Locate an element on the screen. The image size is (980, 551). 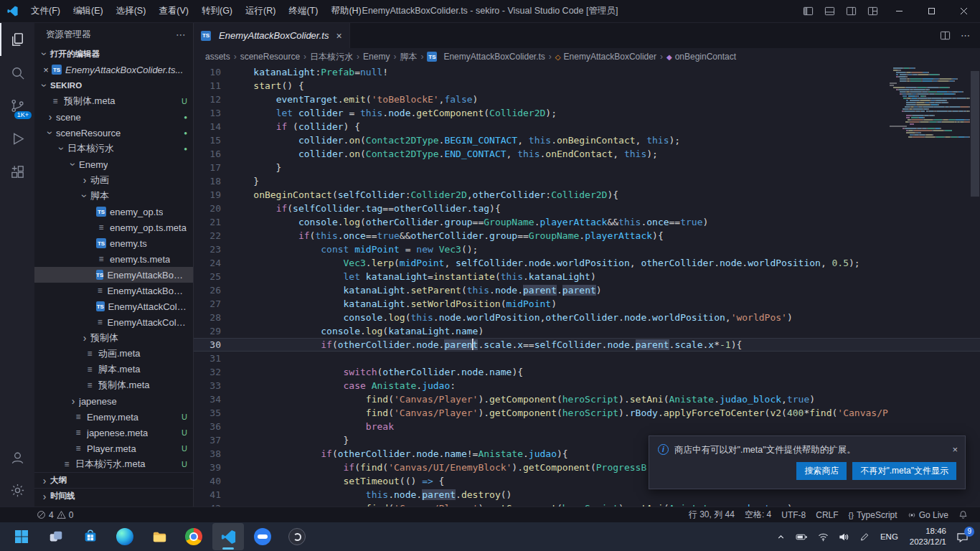
account-icon is located at coordinates (17, 457).